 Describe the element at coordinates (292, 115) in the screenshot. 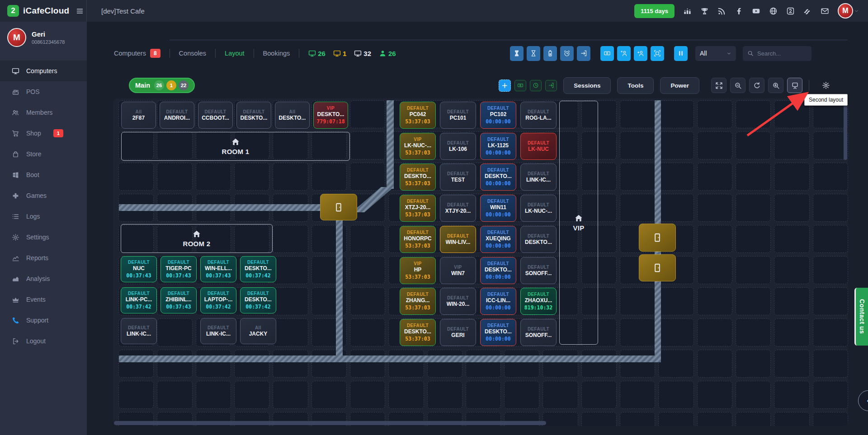

I see `computer-tile: AllDESKTO...` at that location.